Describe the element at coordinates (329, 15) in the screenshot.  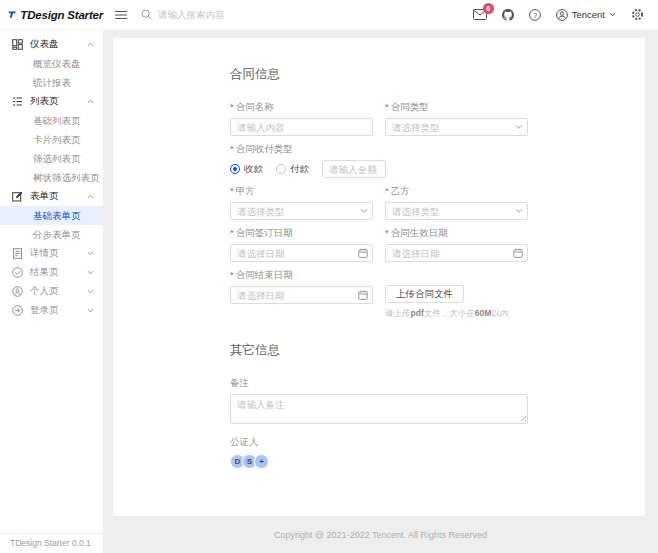
I see `app-header: TDesign Starter 6 ? Tencent` at that location.